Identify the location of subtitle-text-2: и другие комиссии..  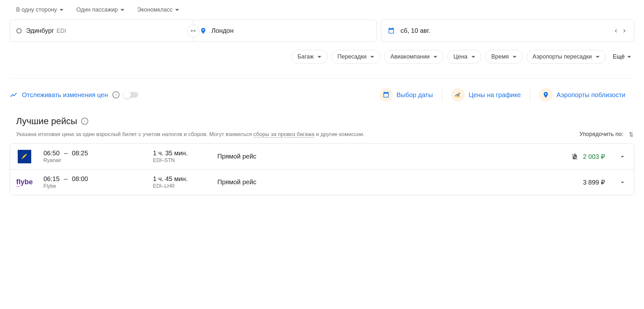
(339, 134).